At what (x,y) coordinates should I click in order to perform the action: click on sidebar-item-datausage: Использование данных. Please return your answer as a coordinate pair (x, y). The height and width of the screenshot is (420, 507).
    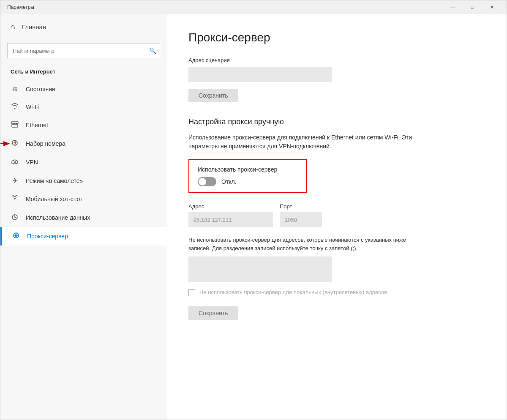
    Looking at the image, I should click on (84, 218).